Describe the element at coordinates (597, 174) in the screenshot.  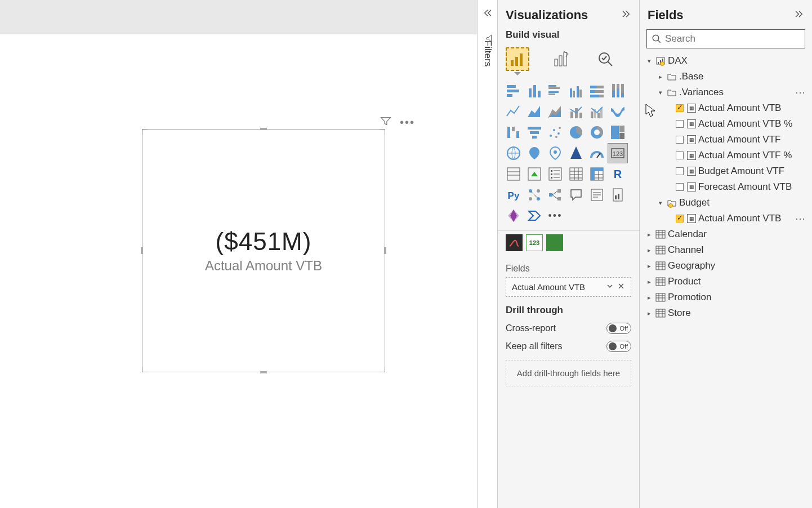
I see `matrix-icon` at that location.